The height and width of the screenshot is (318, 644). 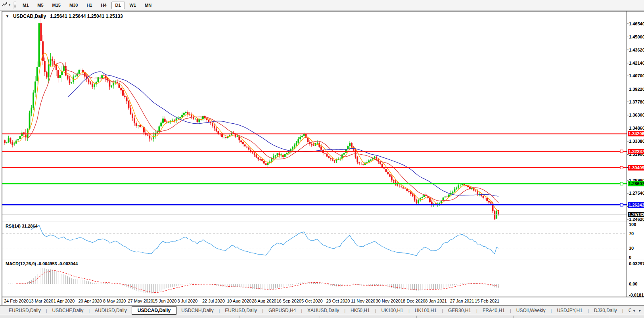 What do you see at coordinates (636, 168) in the screenshot?
I see `price-line-label: 1.30409` at bounding box center [636, 168].